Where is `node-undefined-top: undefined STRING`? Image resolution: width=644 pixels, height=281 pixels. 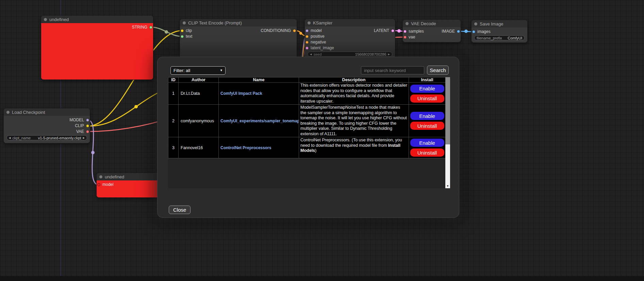
node-undefined-top: undefined STRING is located at coordinates (97, 48).